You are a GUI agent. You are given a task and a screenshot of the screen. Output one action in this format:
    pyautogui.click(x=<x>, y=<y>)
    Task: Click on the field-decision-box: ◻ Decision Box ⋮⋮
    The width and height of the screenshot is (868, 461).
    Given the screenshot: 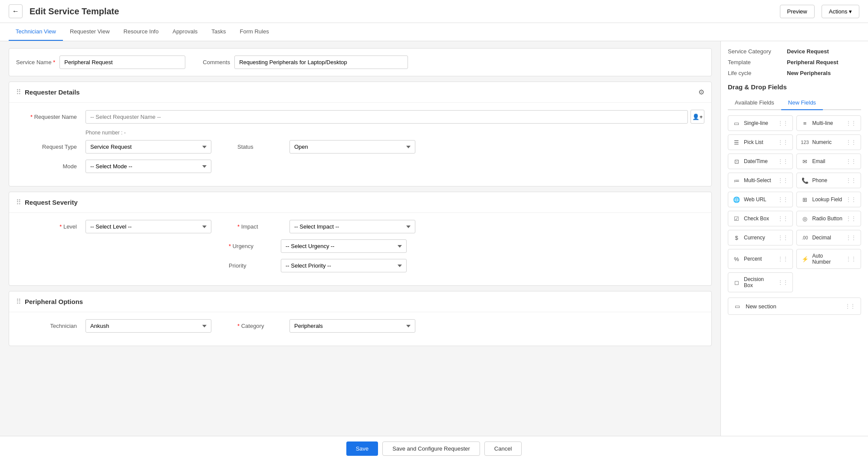 What is the action you would take?
    pyautogui.click(x=760, y=282)
    